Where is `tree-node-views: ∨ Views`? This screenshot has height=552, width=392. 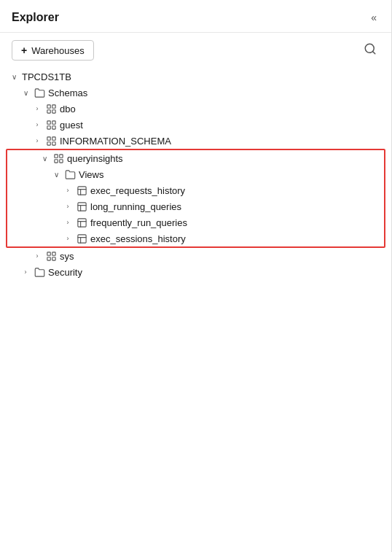 tree-node-views: ∨ Views is located at coordinates (195, 174).